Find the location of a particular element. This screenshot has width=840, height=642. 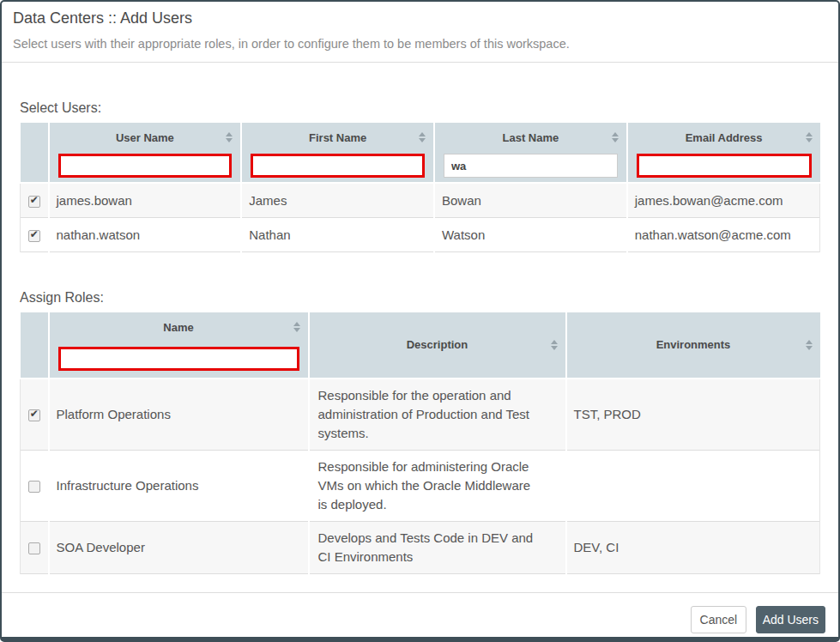

user-row: nathan.watson Nathan Watson nathan.watso… is located at coordinates (420, 234).